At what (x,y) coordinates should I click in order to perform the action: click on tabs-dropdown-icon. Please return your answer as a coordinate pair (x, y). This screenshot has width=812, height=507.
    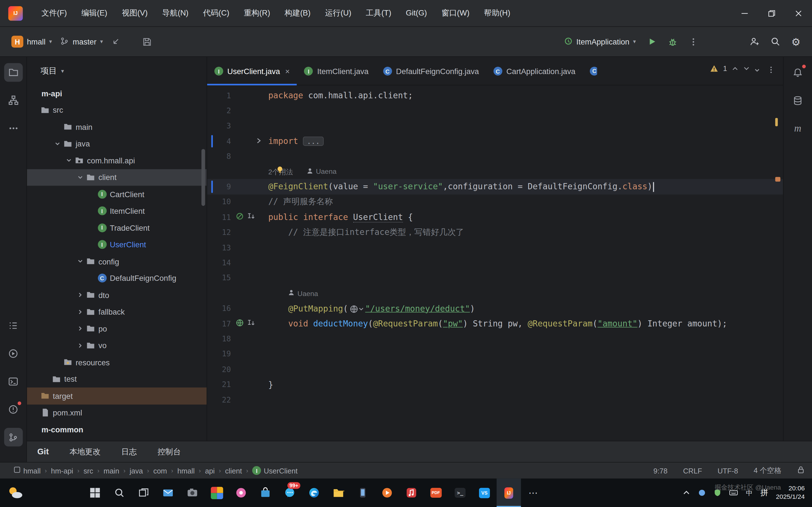
    Looking at the image, I should click on (757, 71).